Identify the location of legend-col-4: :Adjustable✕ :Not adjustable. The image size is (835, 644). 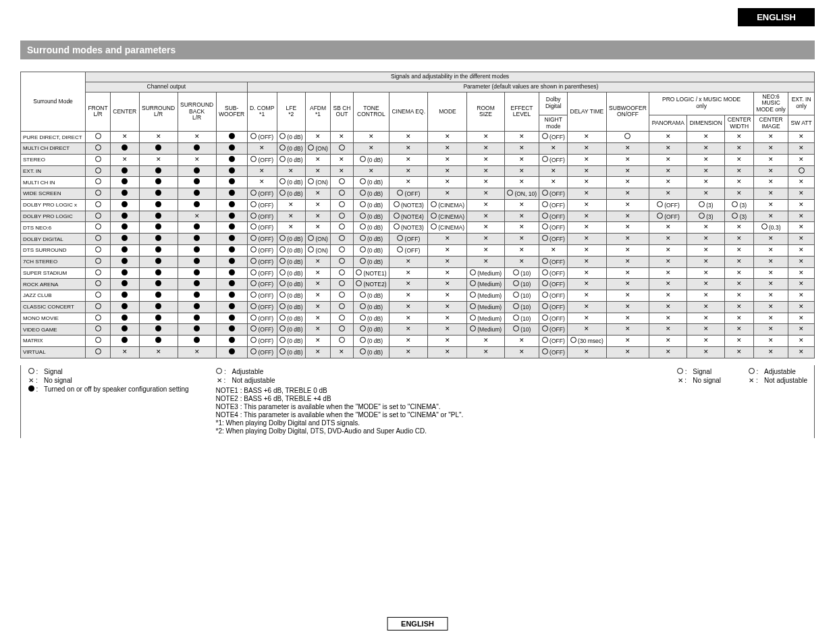
(778, 377).